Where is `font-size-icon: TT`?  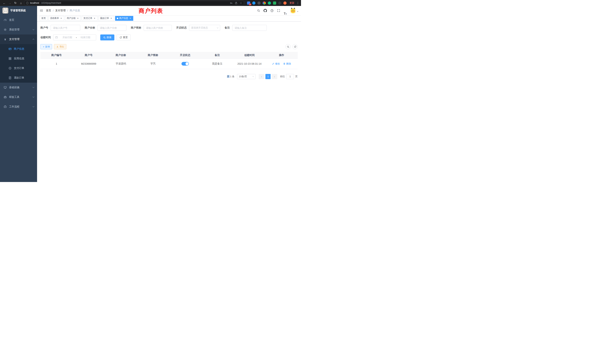
font-size-icon: TT is located at coordinates (285, 11).